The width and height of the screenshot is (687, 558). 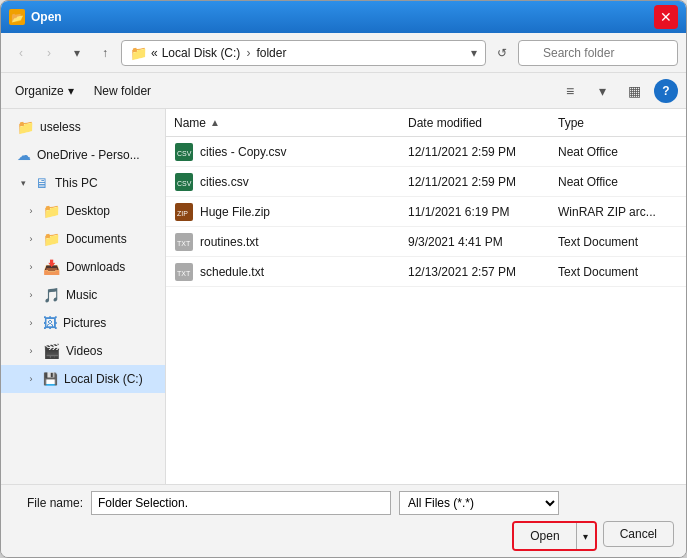 I want to click on sidebar-label-onedrive: OneDrive - Perso..., so click(x=88, y=155).